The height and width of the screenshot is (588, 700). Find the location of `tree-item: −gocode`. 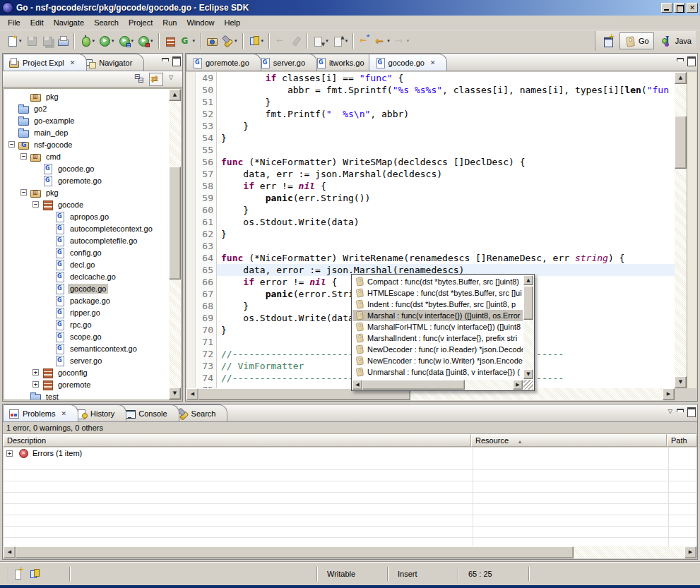

tree-item: −gocode is located at coordinates (86, 205).